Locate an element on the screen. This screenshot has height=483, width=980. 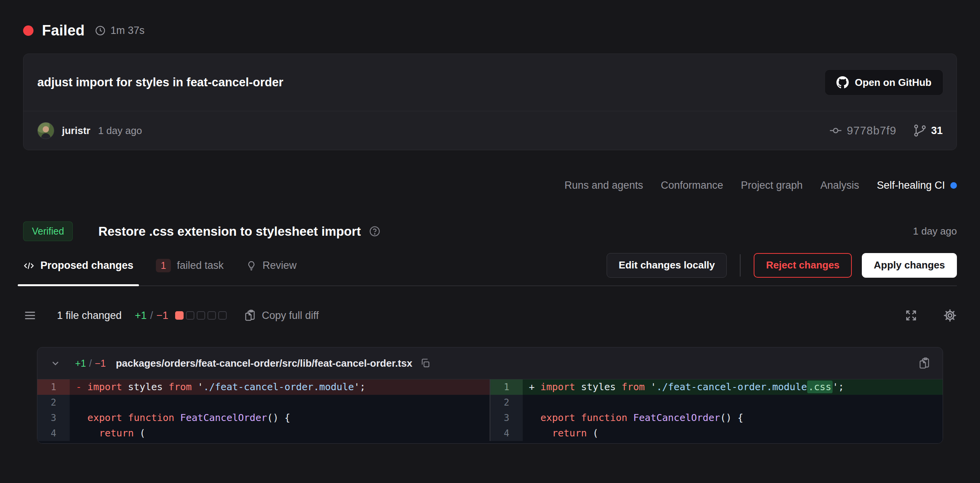
copy-full-diff-label: Copy full diff is located at coordinates (290, 316).